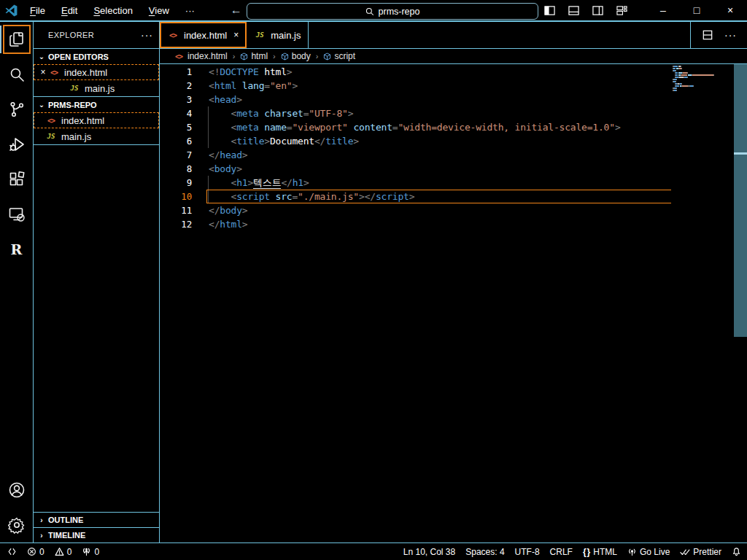 The image size is (747, 560). What do you see at coordinates (416, 225) in the screenshot?
I see `code-line-12: 12</html>` at bounding box center [416, 225].